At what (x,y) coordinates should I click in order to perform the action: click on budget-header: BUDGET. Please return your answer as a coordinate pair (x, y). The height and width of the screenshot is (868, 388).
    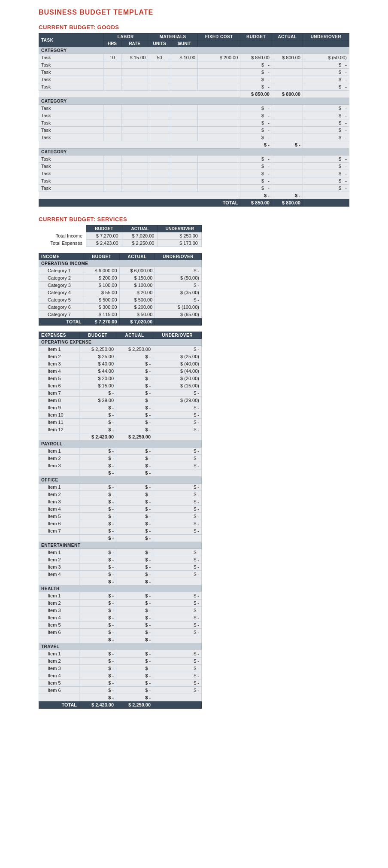
    Looking at the image, I should click on (256, 37).